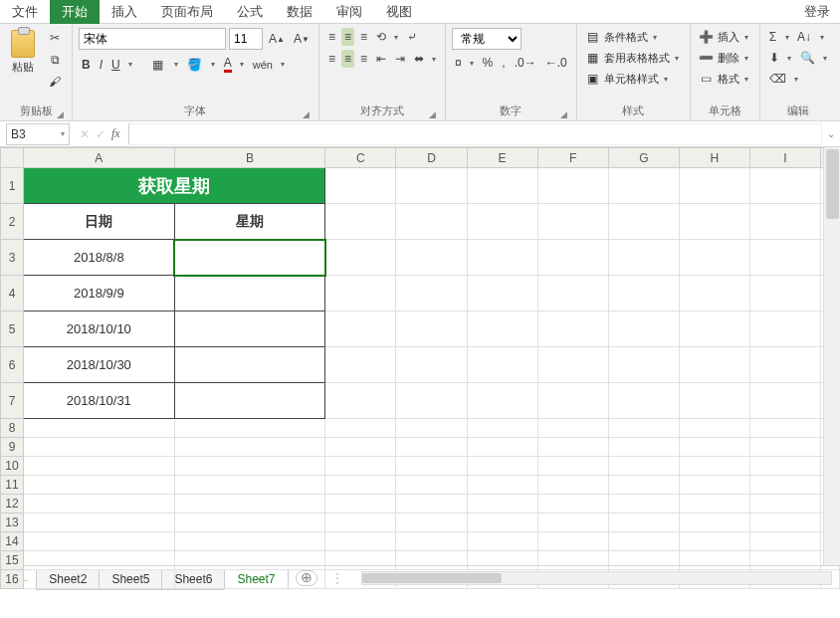 Image resolution: width=840 pixels, height=618 pixels. Describe the element at coordinates (832, 356) in the screenshot. I see `vertical-scrollbar` at that location.